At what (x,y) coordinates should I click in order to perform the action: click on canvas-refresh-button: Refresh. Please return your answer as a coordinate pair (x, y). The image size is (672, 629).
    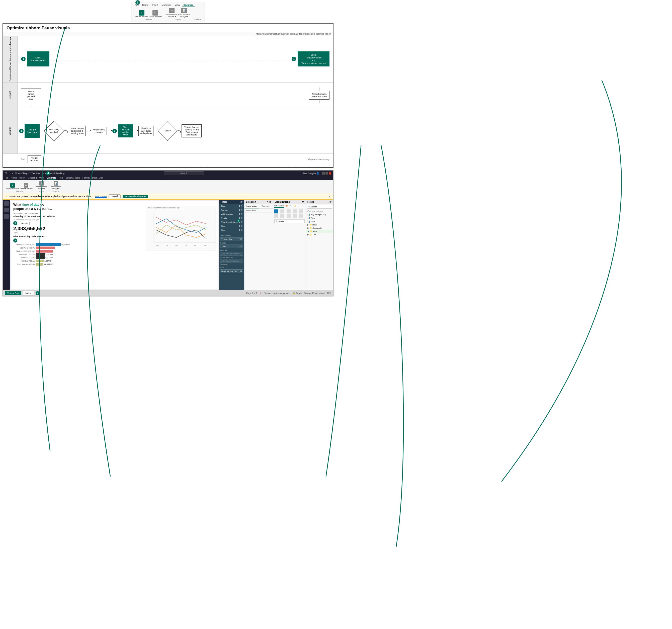
    Looking at the image, I should click on (24, 223).